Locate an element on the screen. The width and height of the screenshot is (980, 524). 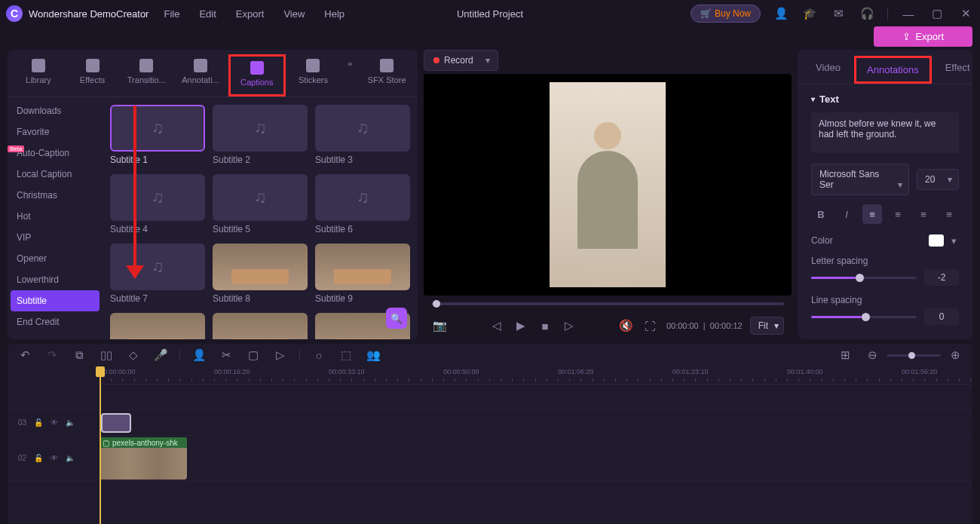
marker-icon: ◇ is located at coordinates (133, 355).